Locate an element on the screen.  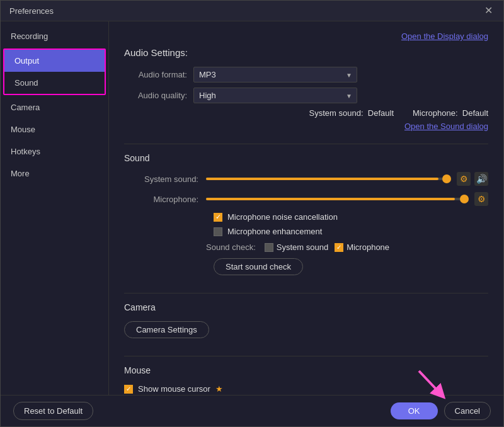
open-sound-link: Open the Sound dialog is located at coordinates (446, 126).